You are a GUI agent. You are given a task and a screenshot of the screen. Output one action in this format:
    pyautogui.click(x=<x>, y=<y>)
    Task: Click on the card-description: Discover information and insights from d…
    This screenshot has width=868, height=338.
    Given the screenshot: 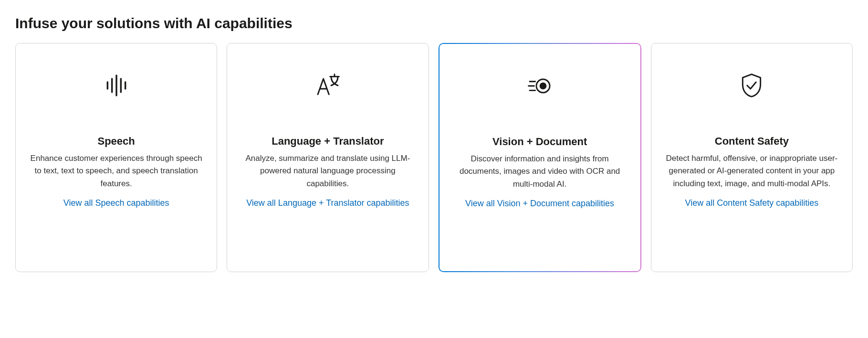 What is the action you would take?
    pyautogui.click(x=540, y=172)
    